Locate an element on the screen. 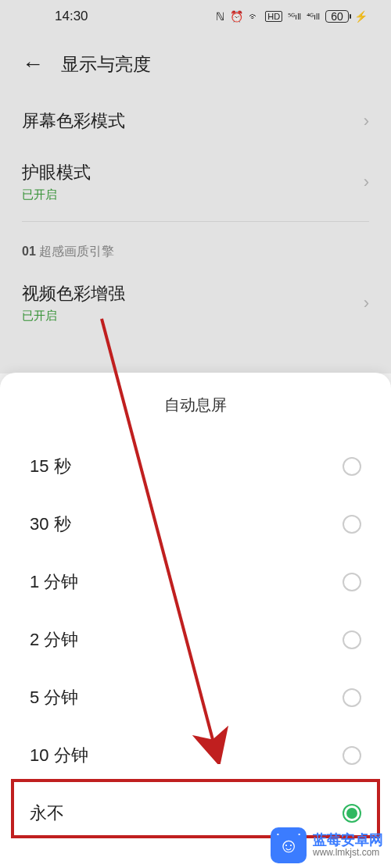 This screenshot has height=868, width=391. wifi-icon: ᯤ is located at coordinates (254, 16).